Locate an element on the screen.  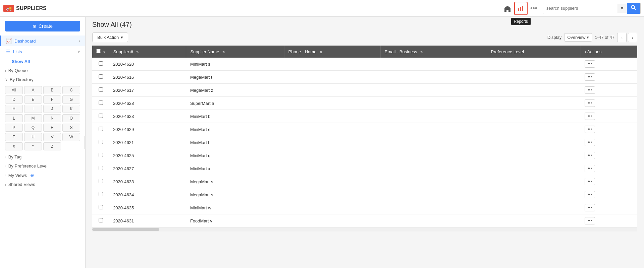
directory-btn-all: All is located at coordinates (14, 90).